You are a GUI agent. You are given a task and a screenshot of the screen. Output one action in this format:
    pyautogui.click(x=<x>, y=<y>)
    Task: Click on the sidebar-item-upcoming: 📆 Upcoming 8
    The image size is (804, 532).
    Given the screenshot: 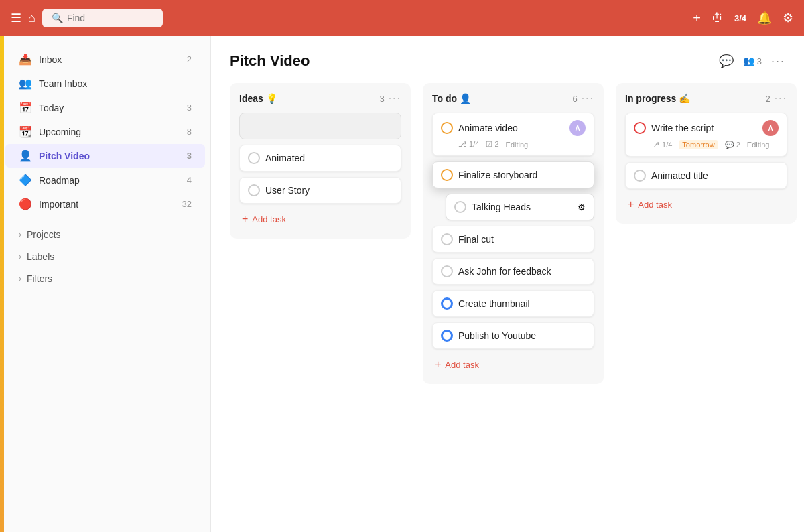 What is the action you would take?
    pyautogui.click(x=105, y=131)
    